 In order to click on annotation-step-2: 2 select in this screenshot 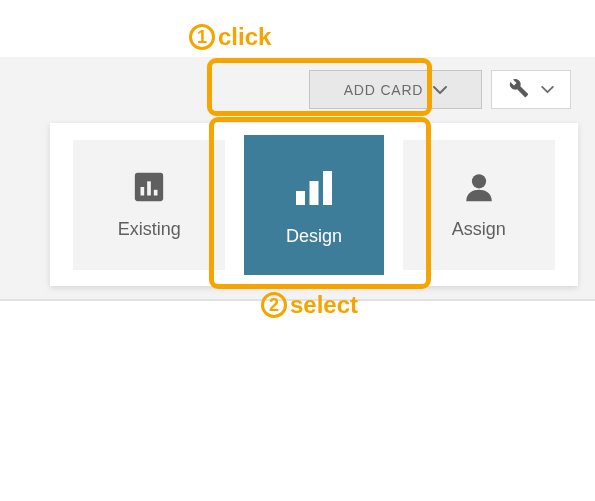, I will do `click(310, 305)`.